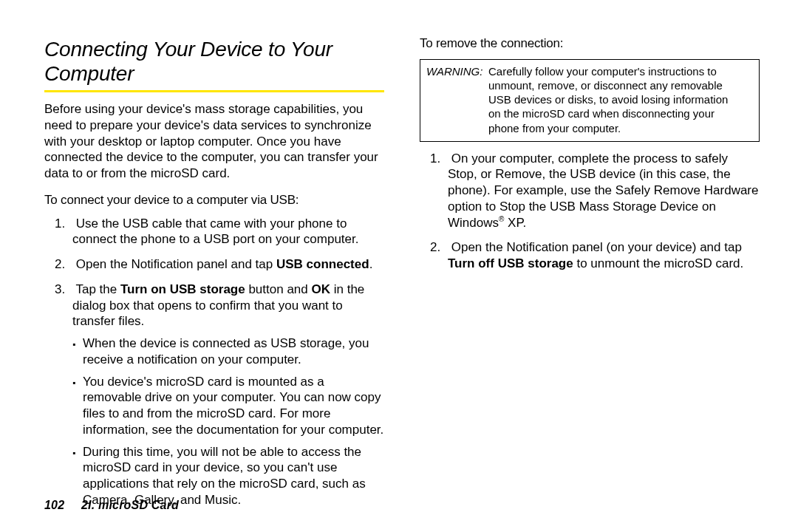 This screenshot has height=532, width=798. What do you see at coordinates (226, 352) in the screenshot?
I see `sub-text: When the device is connected as USB stor…` at bounding box center [226, 352].